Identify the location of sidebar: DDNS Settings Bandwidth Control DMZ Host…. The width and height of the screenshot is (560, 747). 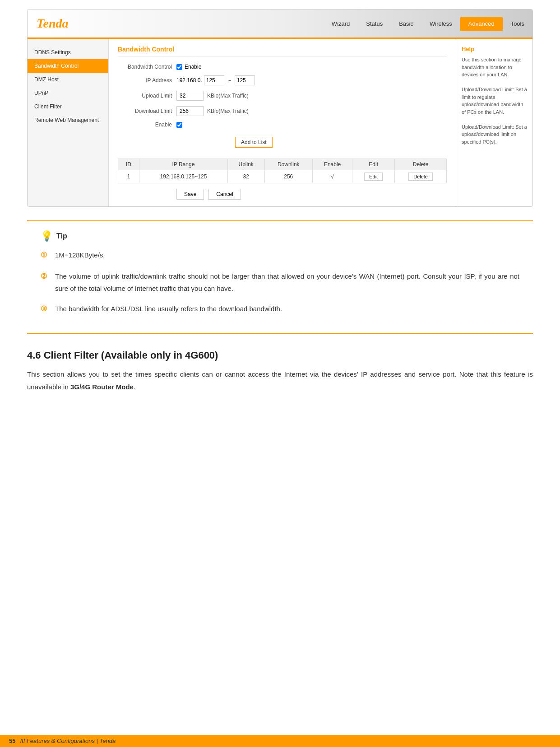
(68, 123).